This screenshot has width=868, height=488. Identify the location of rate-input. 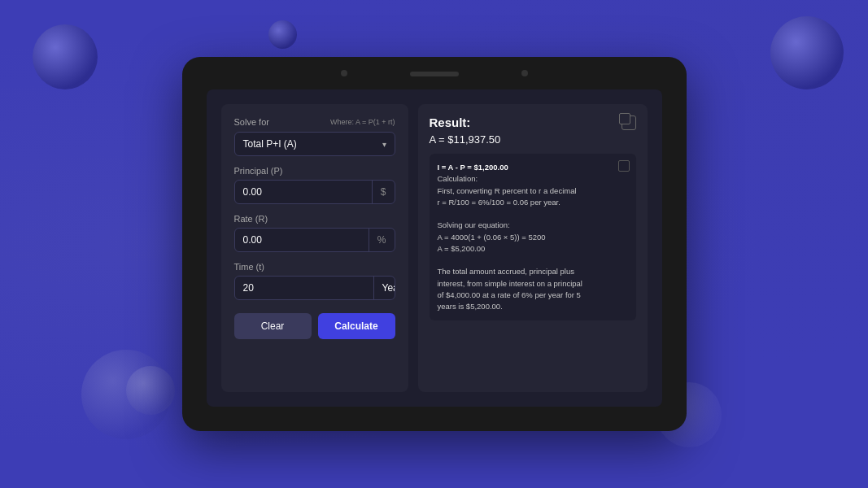
(302, 240).